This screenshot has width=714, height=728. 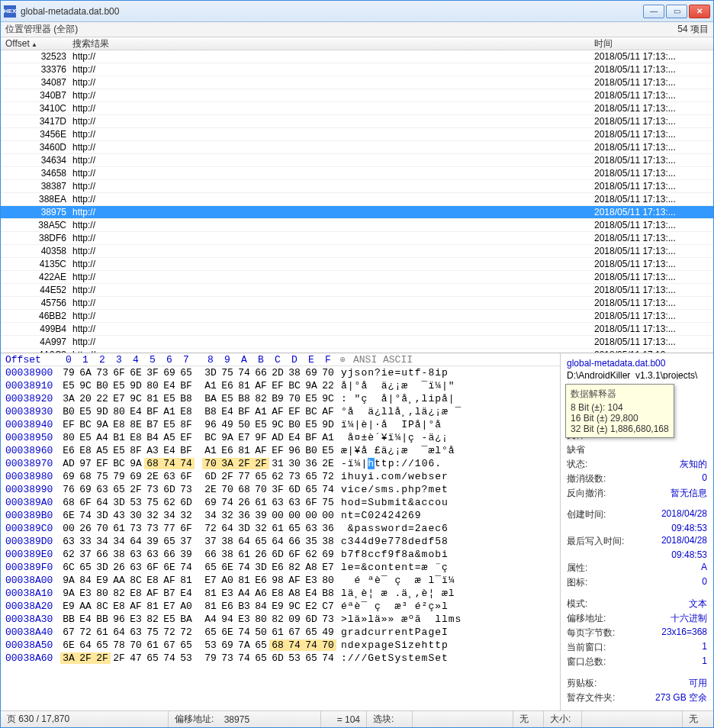 What do you see at coordinates (654, 11) in the screenshot?
I see `minimize-button: —` at bounding box center [654, 11].